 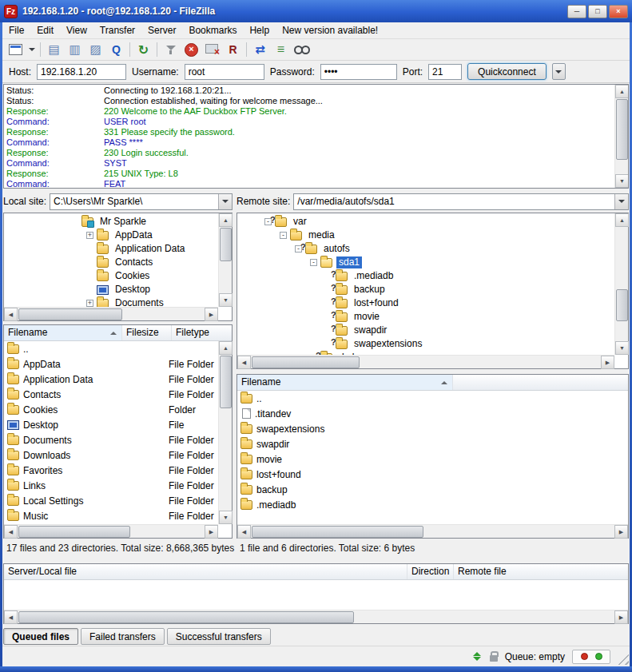 What do you see at coordinates (75, 50) in the screenshot?
I see `local-tree-toggle-icon` at bounding box center [75, 50].